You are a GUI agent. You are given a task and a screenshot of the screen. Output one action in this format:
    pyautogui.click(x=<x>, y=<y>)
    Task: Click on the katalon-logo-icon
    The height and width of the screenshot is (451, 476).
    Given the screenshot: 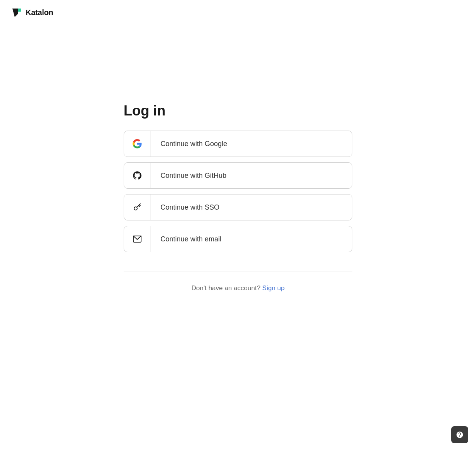 What is the action you would take?
    pyautogui.click(x=16, y=12)
    